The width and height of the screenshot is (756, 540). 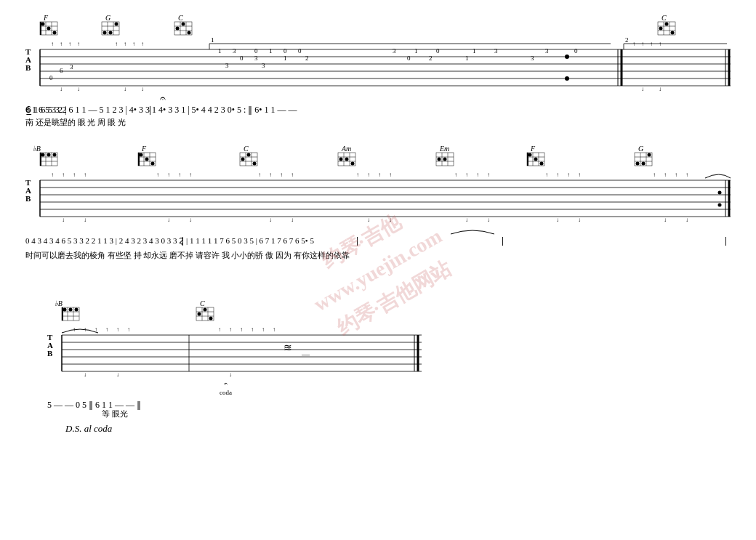 What do you see at coordinates (236, 356) in the screenshot?
I see `section-3-staff: ♭B C T A B ↑ ↑ ↑ ↑` at bounding box center [236, 356].